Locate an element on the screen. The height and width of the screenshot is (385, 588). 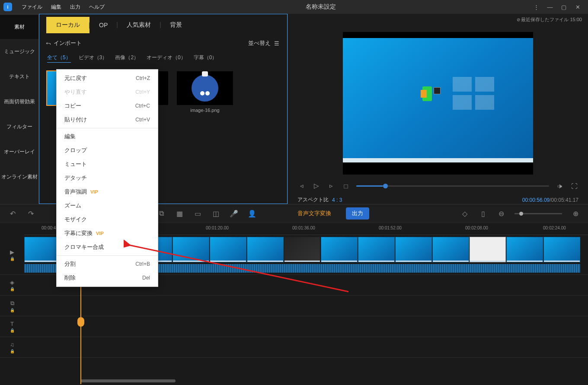
close-icon: ✕ is located at coordinates (578, 7).